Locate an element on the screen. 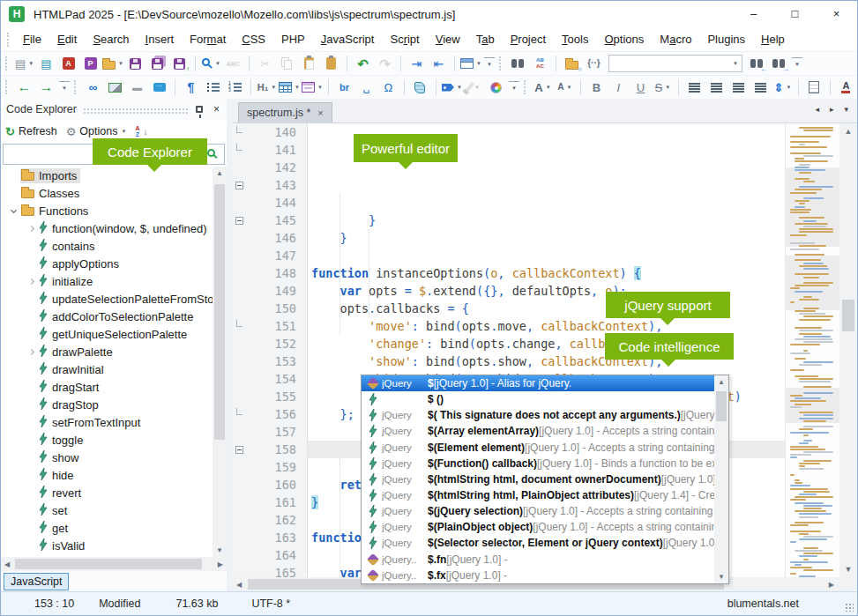 Image resolution: width=858 pixels, height=616 pixels. scroll-left-arrow: ◀ is located at coordinates (239, 585).